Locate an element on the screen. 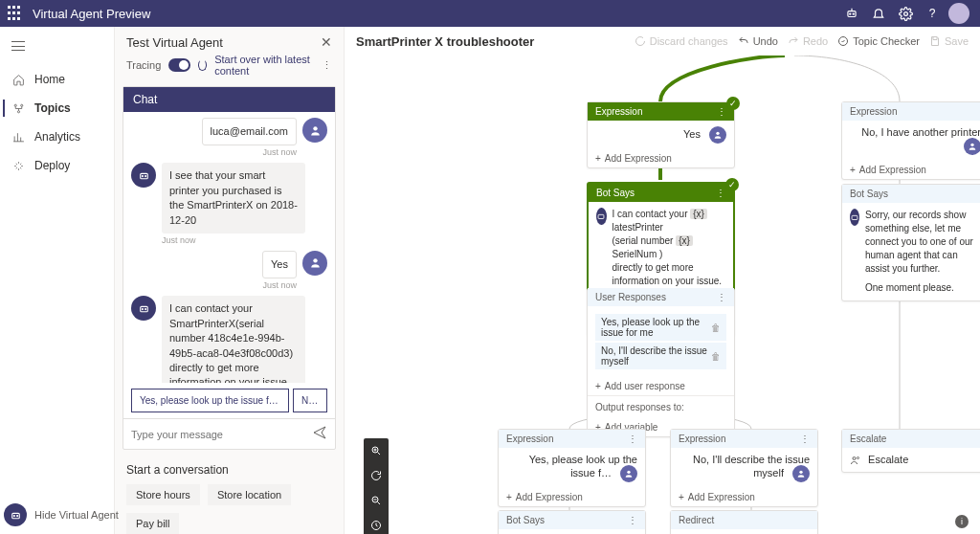 This screenshot has height=534, width=980. hide-agent-label: Hide Virtual Agent is located at coordinates (77, 515).